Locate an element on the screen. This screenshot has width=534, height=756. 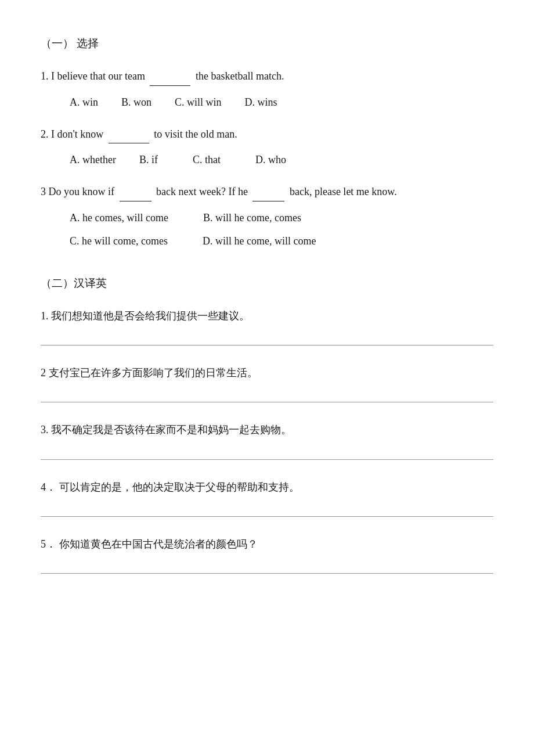
q3-option-a: A. he comes, will come is located at coordinates (119, 218).